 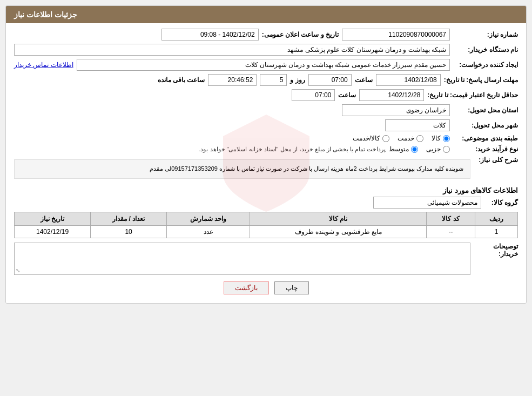 What do you see at coordinates (266, 50) in the screenshot?
I see `nam-dastgah-row: نام دستگاه خریدار: شبکه بهداشت و درمان ش…` at bounding box center [266, 50].